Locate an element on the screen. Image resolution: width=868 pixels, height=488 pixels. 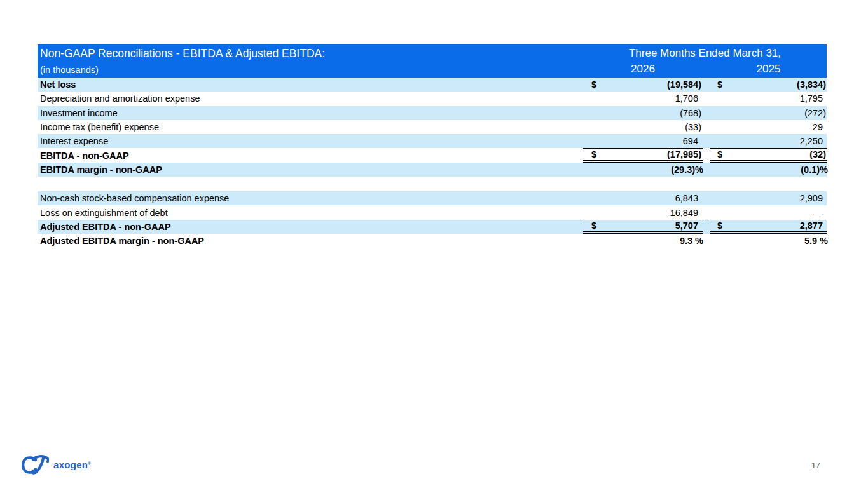
period-header: Three Months Ended March 31, is located at coordinates (705, 53).